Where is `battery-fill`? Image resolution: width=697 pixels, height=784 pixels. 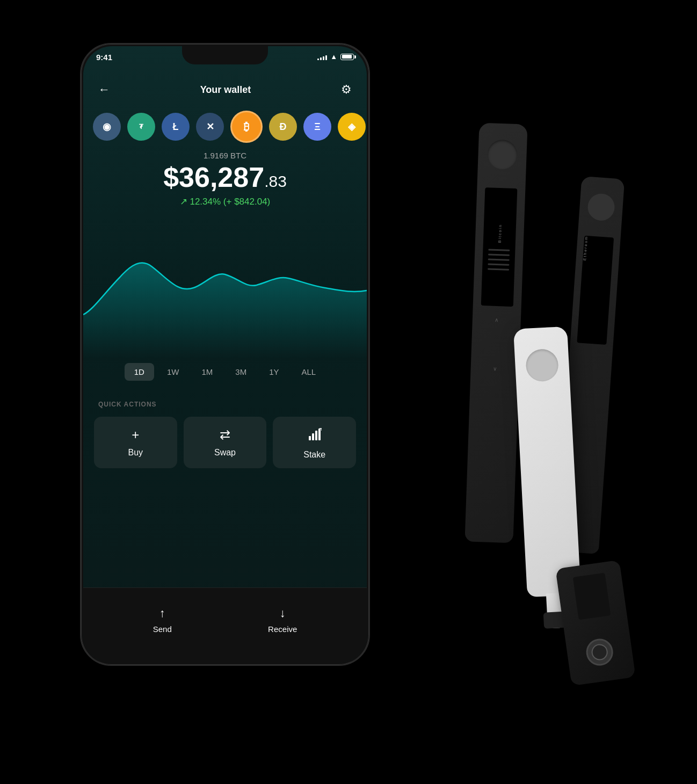 battery-fill is located at coordinates (347, 57).